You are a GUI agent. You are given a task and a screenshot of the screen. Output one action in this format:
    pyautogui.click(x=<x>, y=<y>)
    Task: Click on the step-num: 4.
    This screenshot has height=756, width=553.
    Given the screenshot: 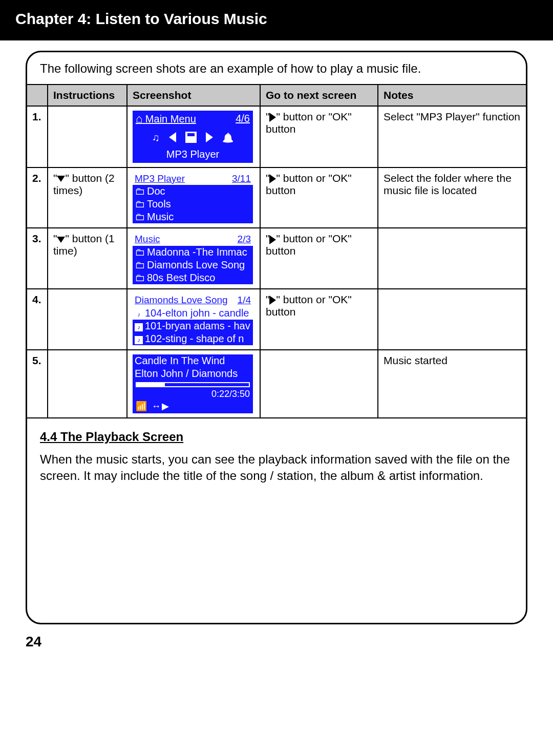 What is the action you would take?
    pyautogui.click(x=37, y=320)
    